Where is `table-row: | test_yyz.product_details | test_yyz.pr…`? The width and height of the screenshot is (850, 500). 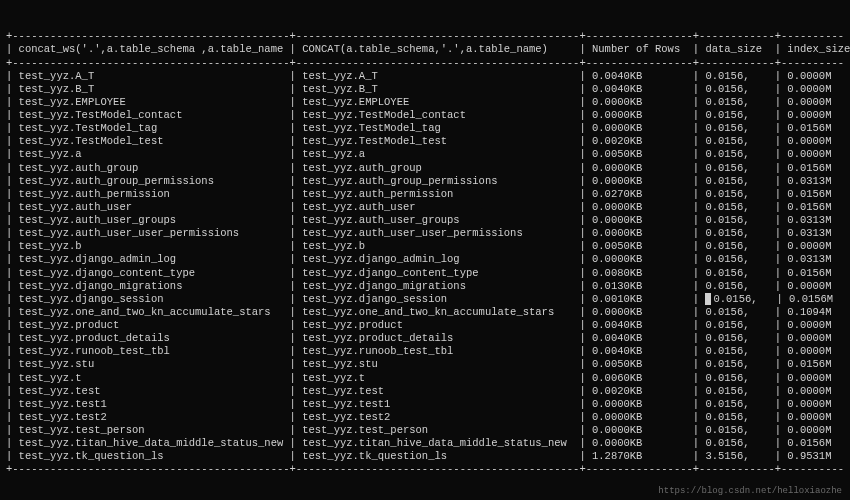 table-row: | test_yyz.product_details | test_yyz.pr… is located at coordinates (425, 338).